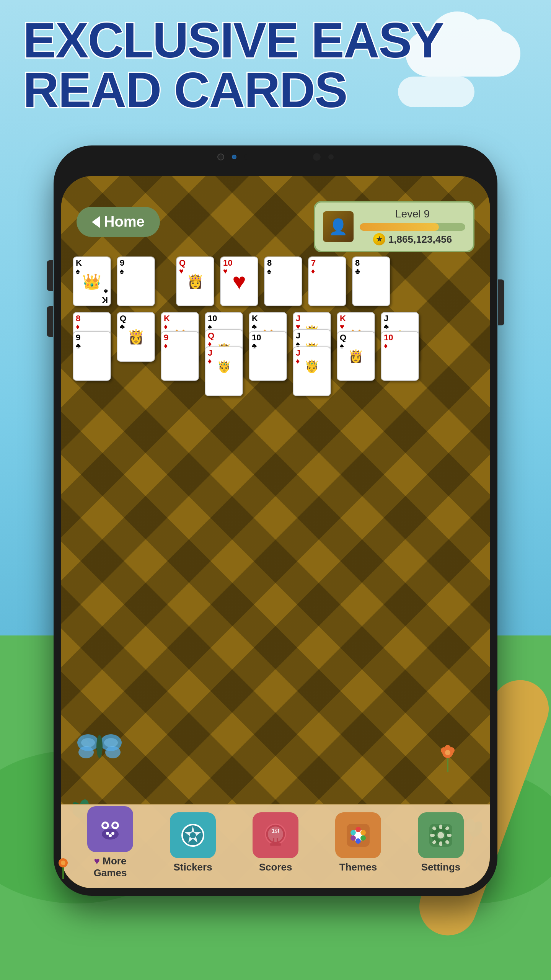  I want to click on card-q-club: Q ♣ 👸, so click(136, 337).